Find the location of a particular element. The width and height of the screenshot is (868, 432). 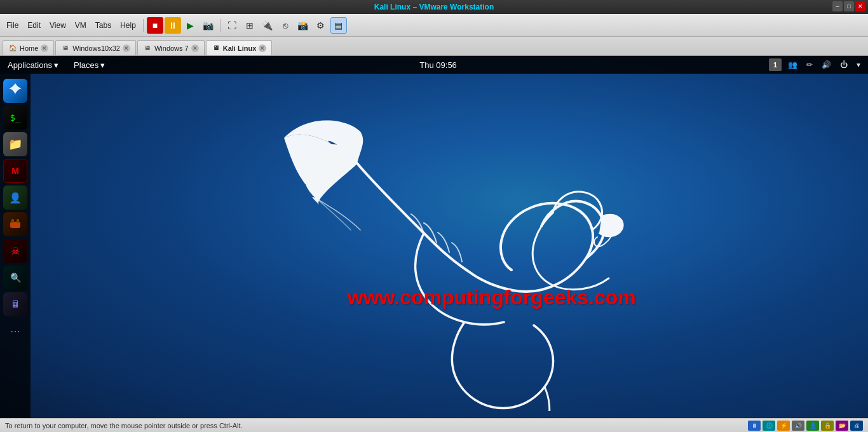

users-tray-icon: 👥 is located at coordinates (793, 65).